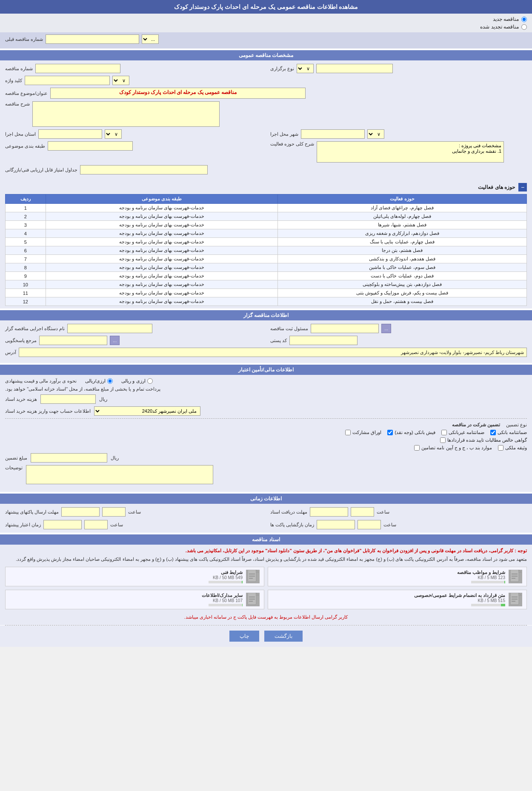 The image size is (532, 791). Describe the element at coordinates (457, 448) in the screenshot. I see `check-rules-label: موارد بند ب ، ج و ح آیین نامه تضامین` at that location.